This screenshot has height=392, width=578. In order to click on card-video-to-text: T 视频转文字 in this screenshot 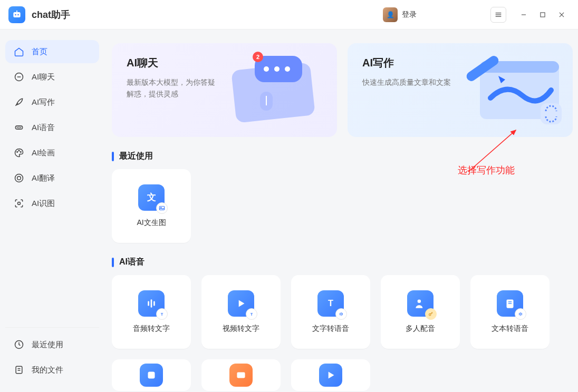, I will do `click(241, 312)`.